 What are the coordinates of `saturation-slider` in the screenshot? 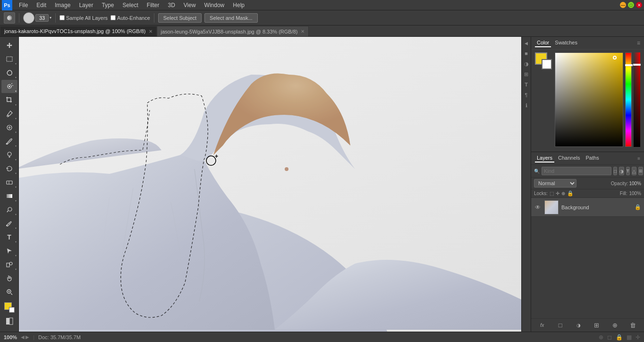 It's located at (637, 100).